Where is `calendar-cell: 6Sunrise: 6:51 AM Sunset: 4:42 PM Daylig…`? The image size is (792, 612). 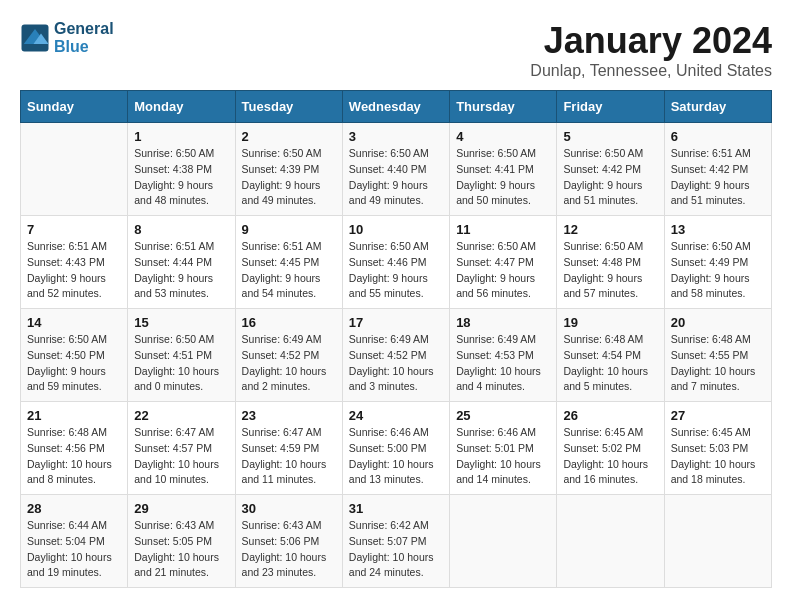 calendar-cell: 6Sunrise: 6:51 AM Sunset: 4:42 PM Daylig… is located at coordinates (718, 170).